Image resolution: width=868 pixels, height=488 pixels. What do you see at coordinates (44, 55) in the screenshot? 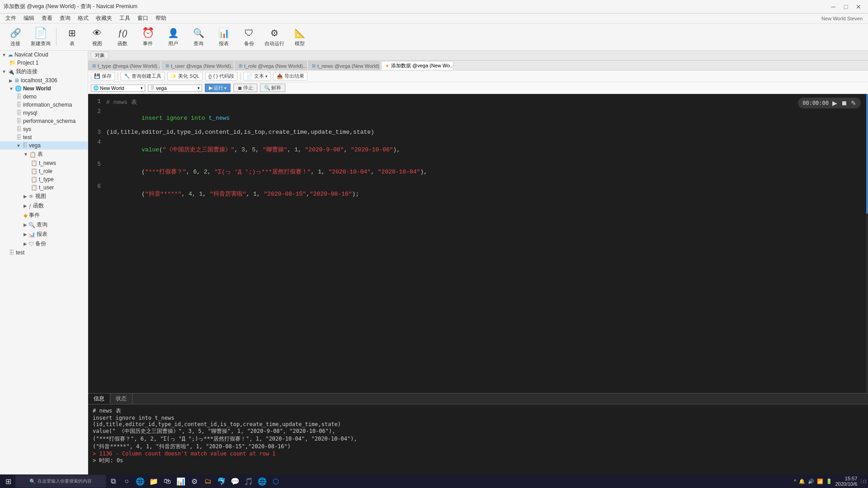
I see `sidebar-navicat-cloud: ▼ ☁ Navicat Cloud` at bounding box center [44, 55].